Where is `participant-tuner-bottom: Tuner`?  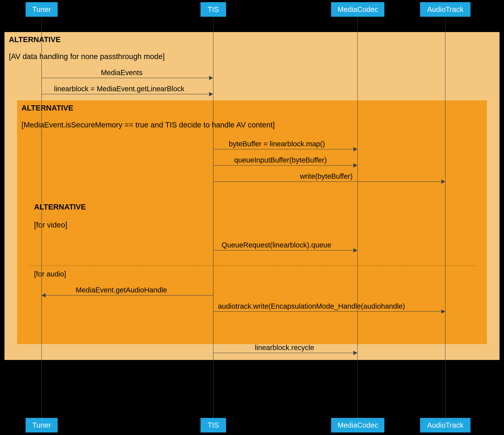
participant-tuner-bottom: Tuner is located at coordinates (42, 425).